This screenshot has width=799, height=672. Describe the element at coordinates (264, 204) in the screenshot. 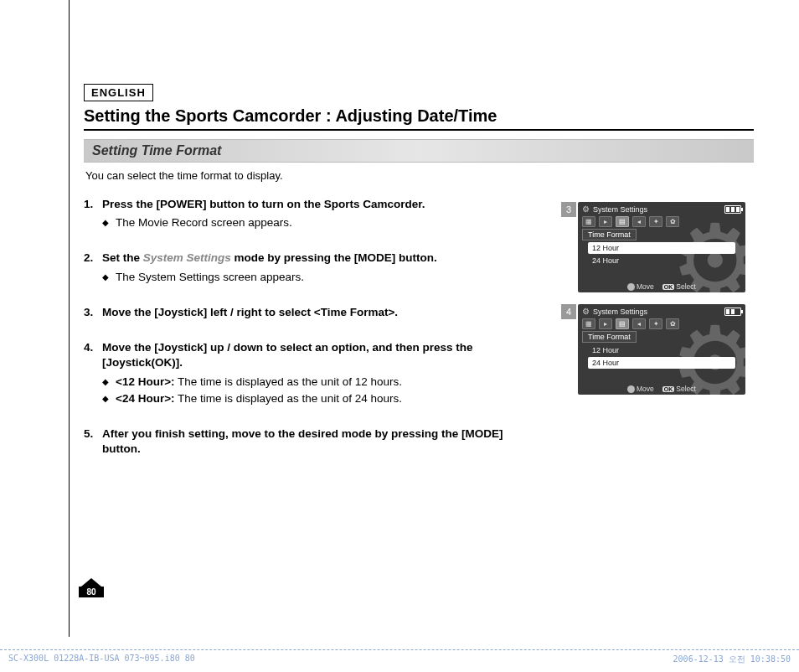

I see `step-1-title: Press the [POWER] button to turn on the …` at that location.